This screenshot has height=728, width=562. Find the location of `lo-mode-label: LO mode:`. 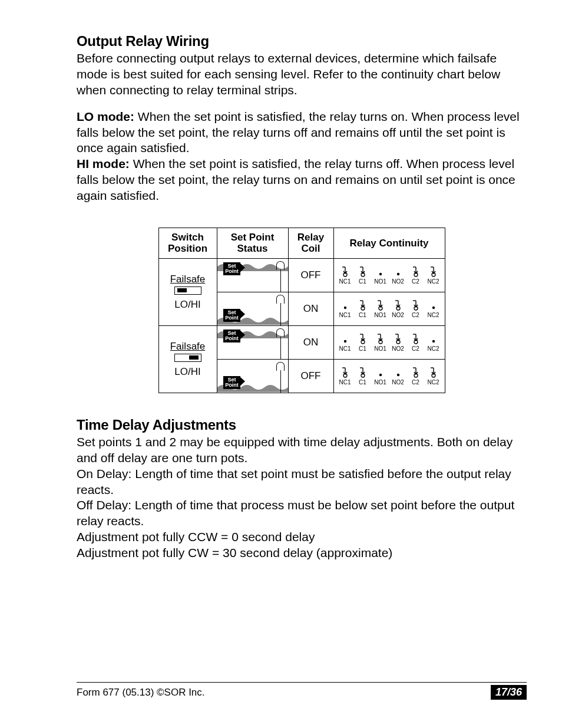

lo-mode-label: LO mode: is located at coordinates (105, 117).